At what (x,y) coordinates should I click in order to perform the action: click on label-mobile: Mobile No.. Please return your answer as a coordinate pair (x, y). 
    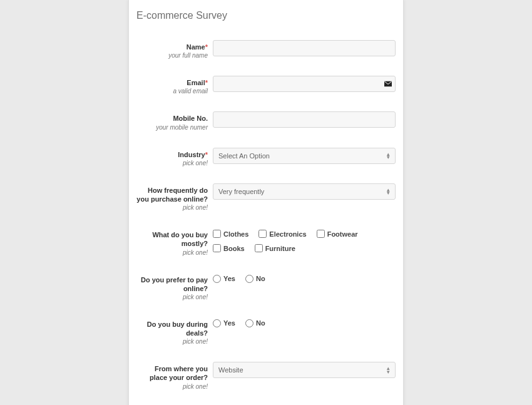
    Looking at the image, I should click on (190, 118).